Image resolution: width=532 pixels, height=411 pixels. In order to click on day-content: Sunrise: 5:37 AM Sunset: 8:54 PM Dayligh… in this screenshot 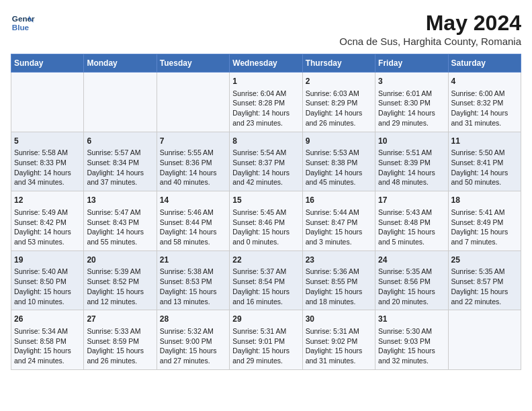, I will do `click(266, 286)`.